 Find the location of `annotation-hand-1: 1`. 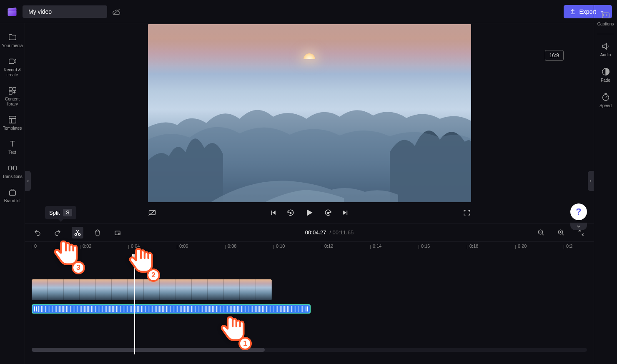

annotation-hand-1: 1 is located at coordinates (232, 333).